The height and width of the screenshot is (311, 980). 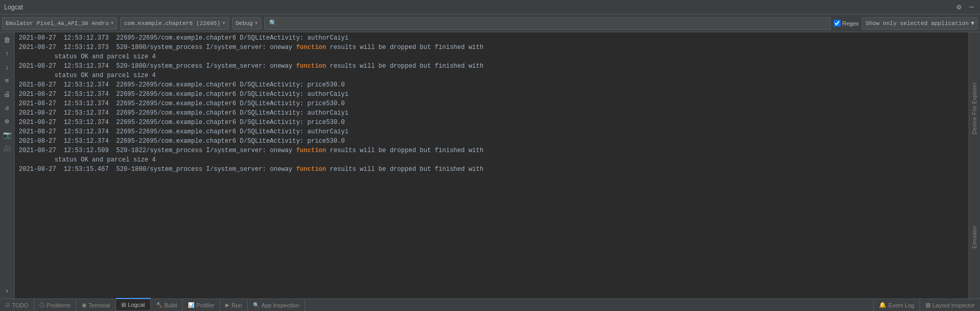 What do you see at coordinates (491, 38) in the screenshot?
I see `log-line: 2021-08-27 12:53:12.373 22695-22695/com.…` at bounding box center [491, 38].